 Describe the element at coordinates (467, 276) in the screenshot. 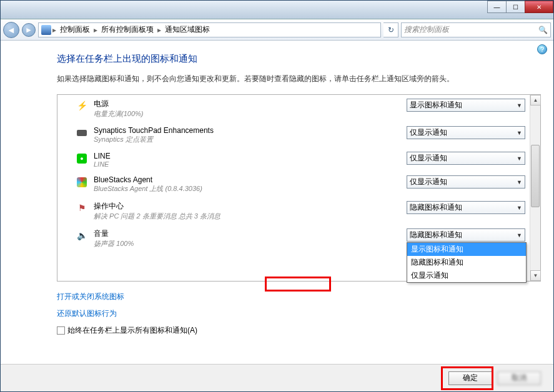

I see `dropdown-option: 仅显示通知` at that location.